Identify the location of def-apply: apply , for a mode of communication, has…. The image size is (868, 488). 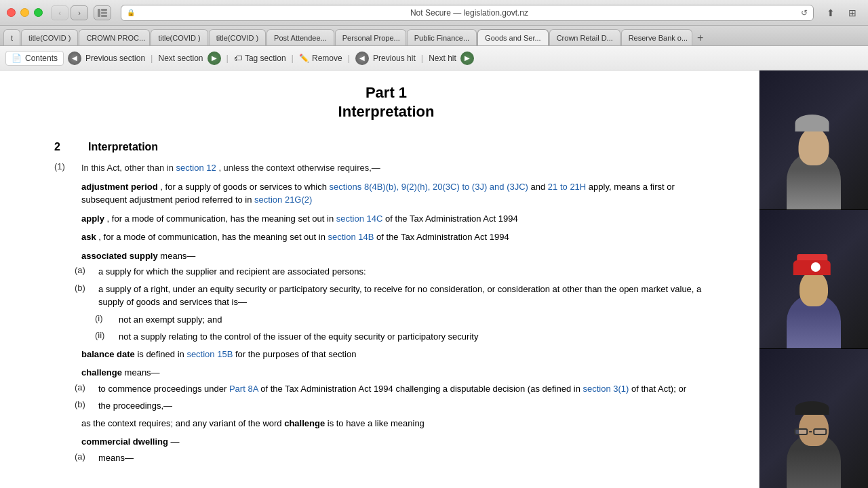
(387, 219).